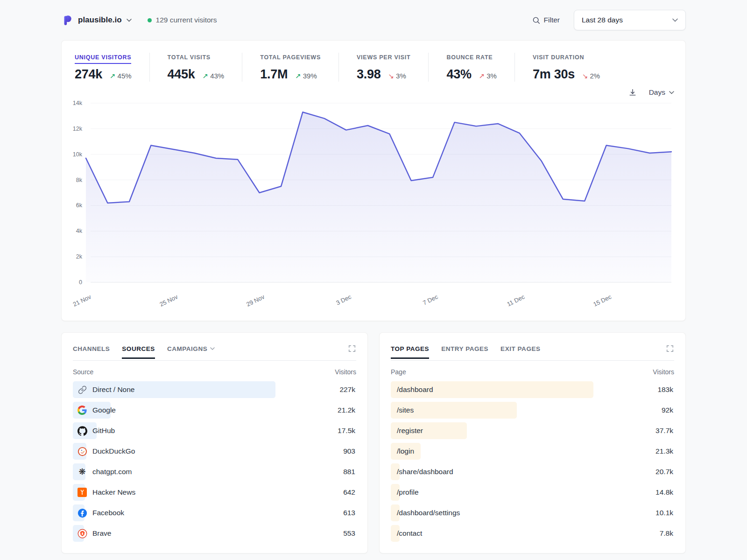 The image size is (747, 560). I want to click on table-row: /login 21.3k, so click(532, 451).